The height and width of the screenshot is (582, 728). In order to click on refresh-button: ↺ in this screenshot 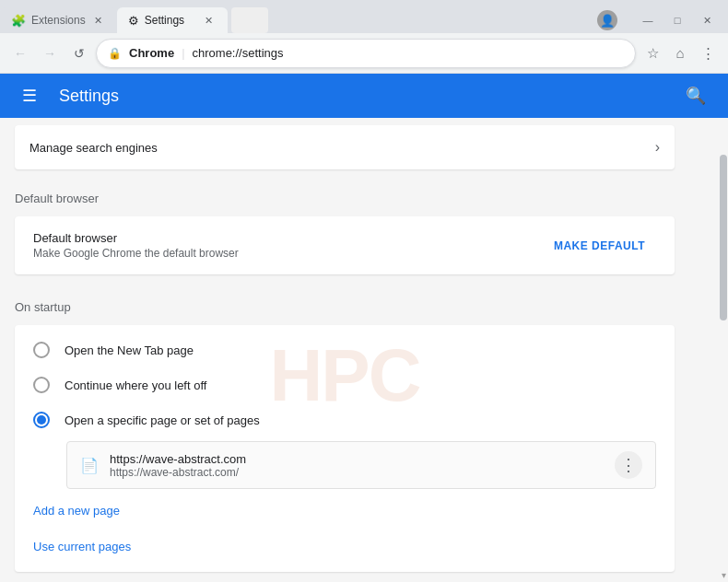, I will do `click(79, 53)`.